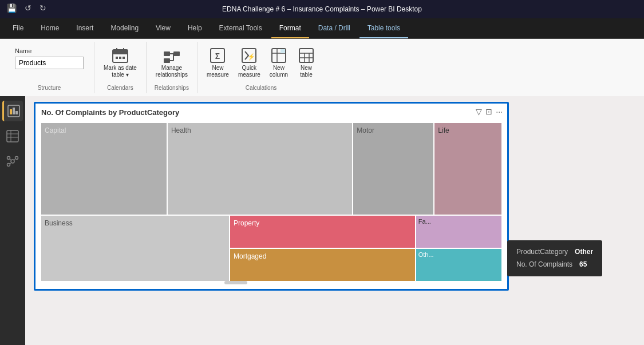 This screenshot has height=345, width=644. Describe the element at coordinates (125, 29) in the screenshot. I see `tab-modeling: Modeling` at that location.